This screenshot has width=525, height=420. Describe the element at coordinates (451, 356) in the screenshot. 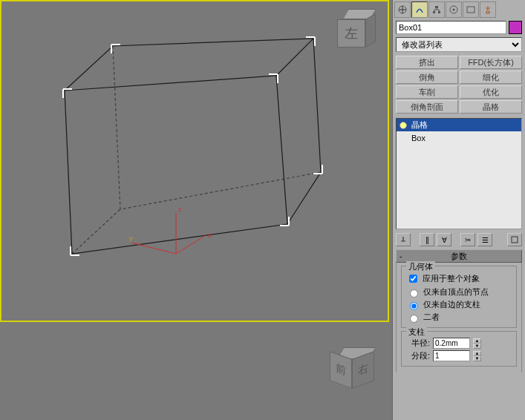

I see `segs-input` at that location.